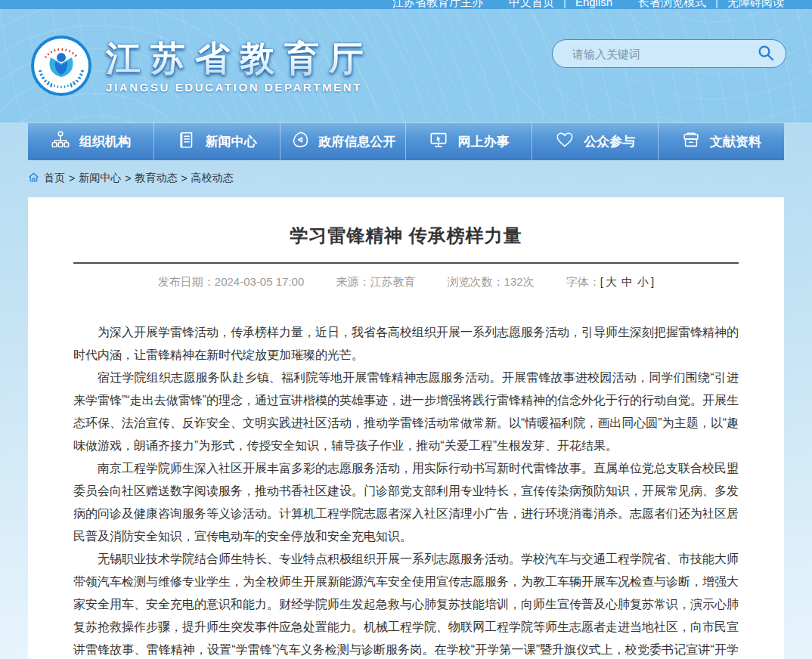 The height and width of the screenshot is (659, 812). I want to click on topbar-link-english: English, so click(594, 5).